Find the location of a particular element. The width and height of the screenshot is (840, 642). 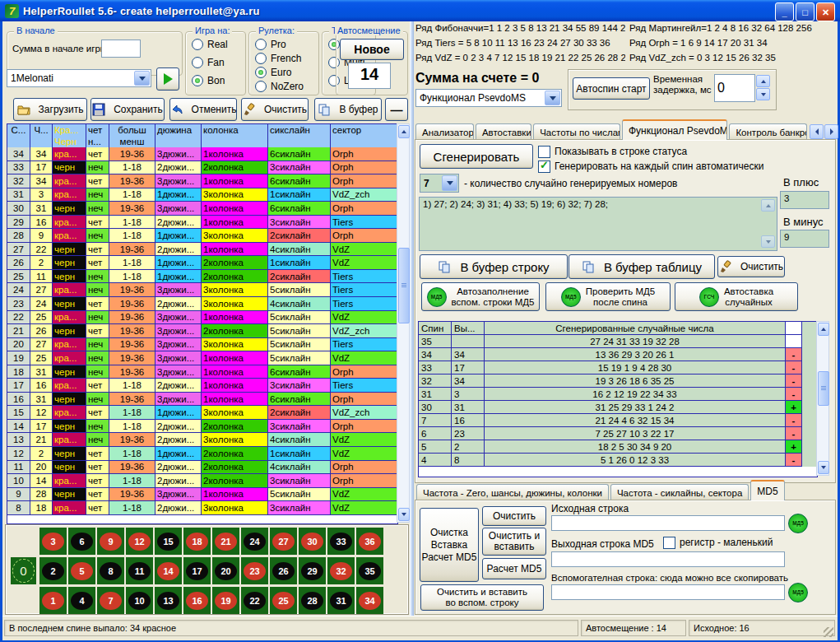

roulette-cell-12: 12 is located at coordinates (140, 542).